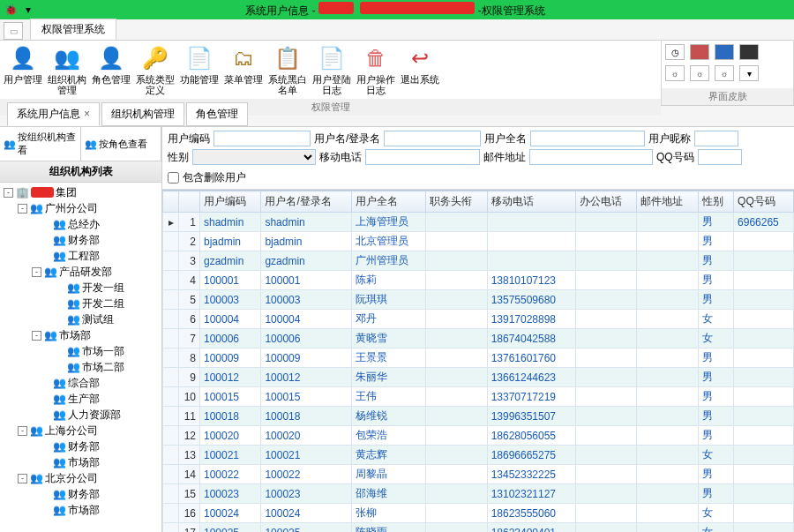  Describe the element at coordinates (217, 115) in the screenshot. I see `sub-tab: 角色管理` at that location.